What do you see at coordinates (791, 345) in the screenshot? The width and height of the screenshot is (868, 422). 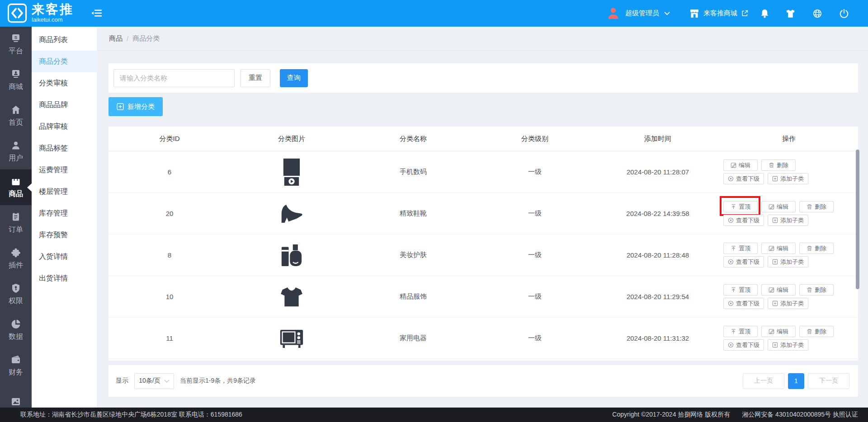 I see `actions-line-2: 查看下级添加子类` at bounding box center [791, 345].